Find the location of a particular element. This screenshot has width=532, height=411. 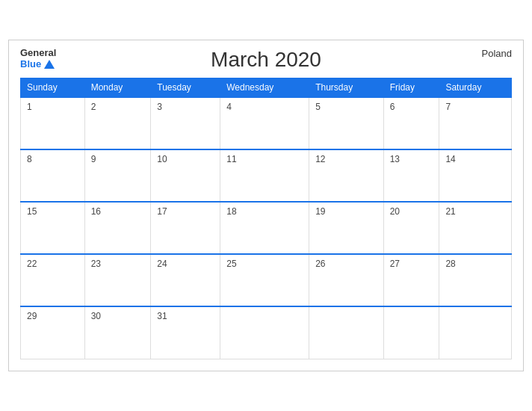

day-number: 16 is located at coordinates (96, 211).